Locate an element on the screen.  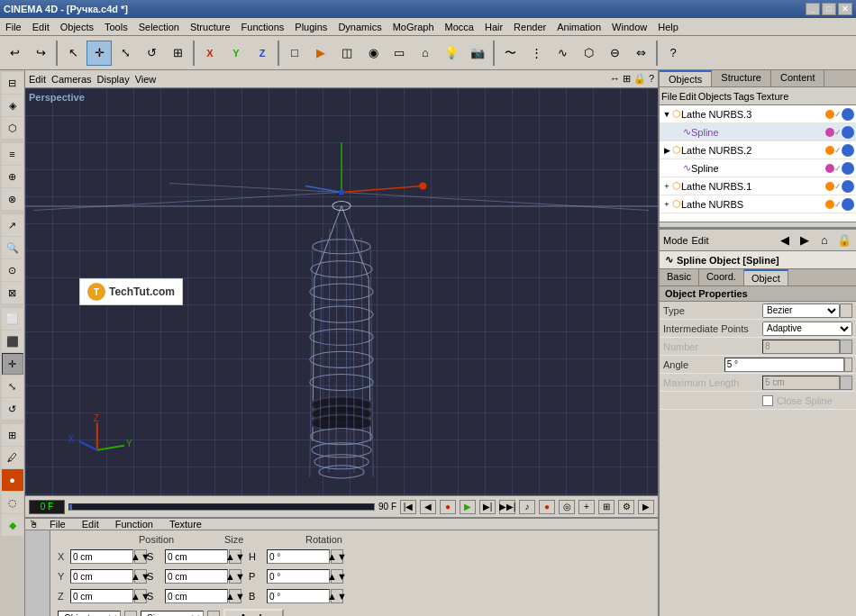
expand-lathe-3: ▼ is located at coordinates (667, 114).